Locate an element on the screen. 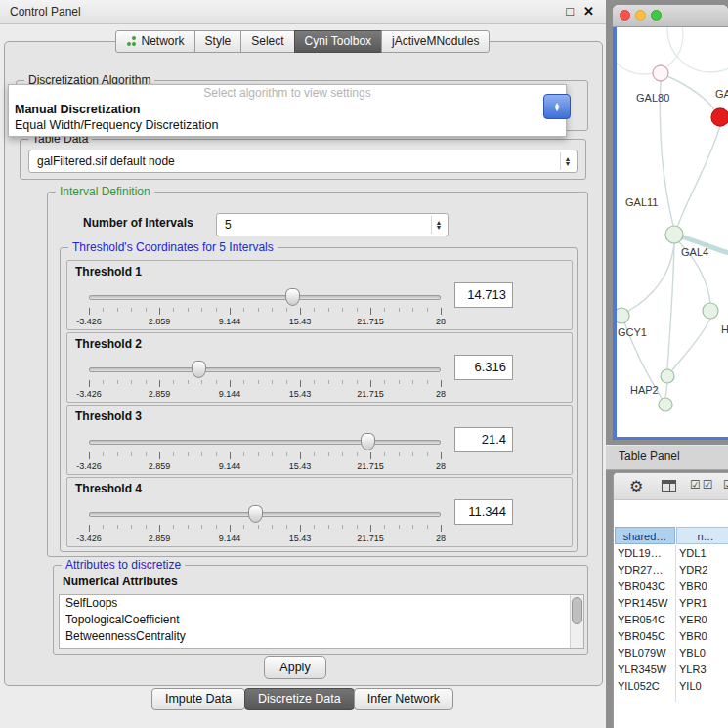  tab-impute-data: Impute Data is located at coordinates (198, 700).